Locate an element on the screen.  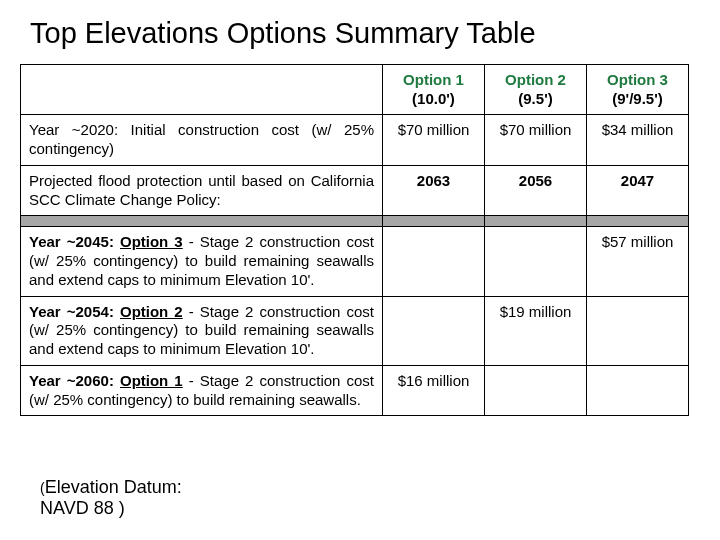
header-option-2: Option 2 (9.5') is located at coordinates (536, 90).